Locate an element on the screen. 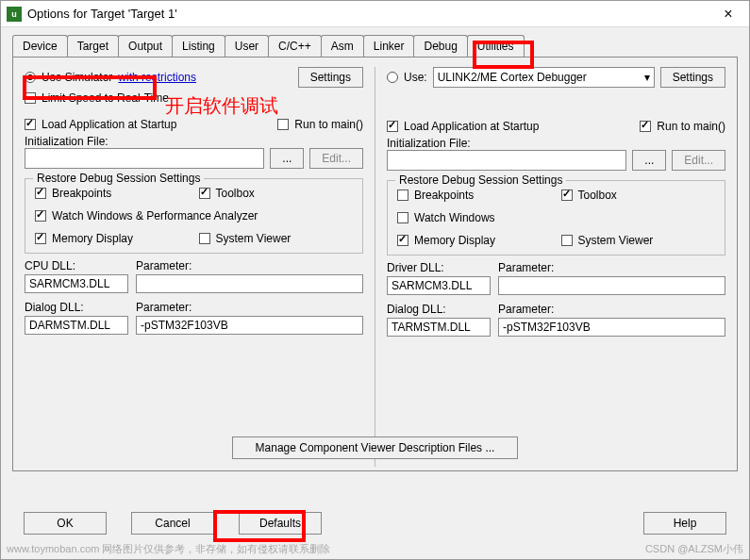 Image resolution: width=750 pixels, height=560 pixels. hw-toolbox-checkbox is located at coordinates (567, 195).